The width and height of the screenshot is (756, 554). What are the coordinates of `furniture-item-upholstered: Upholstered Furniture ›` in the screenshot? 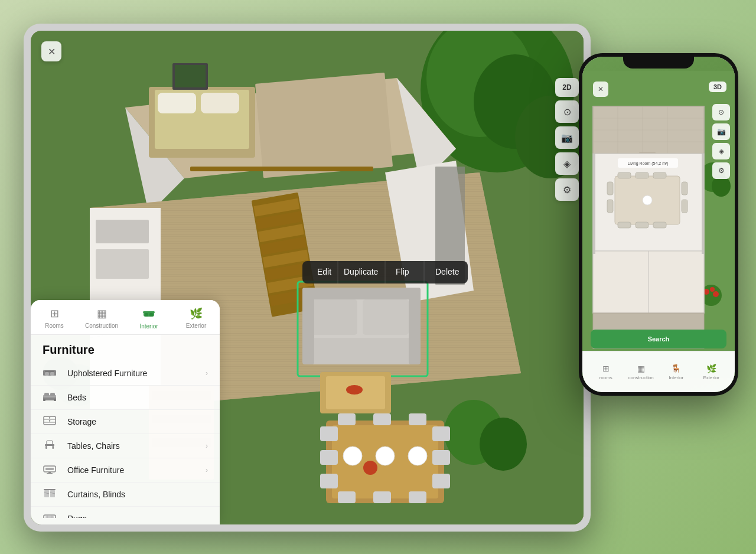 It's located at (125, 373).